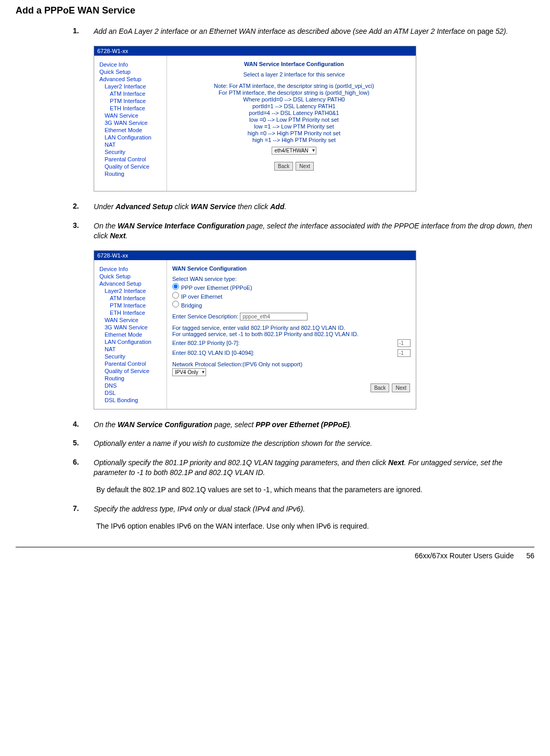 Image resolution: width=550 pixels, height=756 pixels. What do you see at coordinates (216, 288) in the screenshot?
I see `radio-label: PPP over Ethernet (PPPoE)` at bounding box center [216, 288].